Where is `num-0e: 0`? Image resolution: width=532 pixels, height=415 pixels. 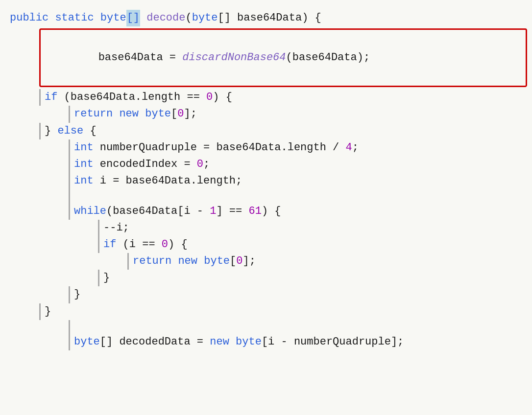
num-0e: 0 is located at coordinates (239, 261).